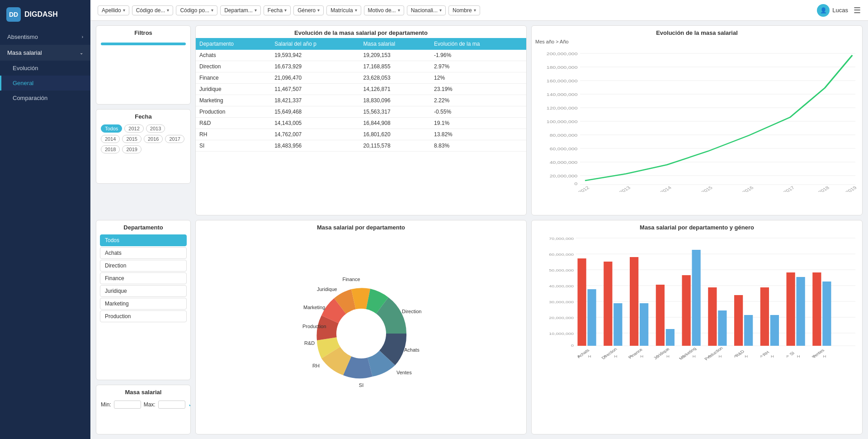  What do you see at coordinates (833, 10) in the screenshot?
I see `user-badge: 👤 Lucas` at bounding box center [833, 10].